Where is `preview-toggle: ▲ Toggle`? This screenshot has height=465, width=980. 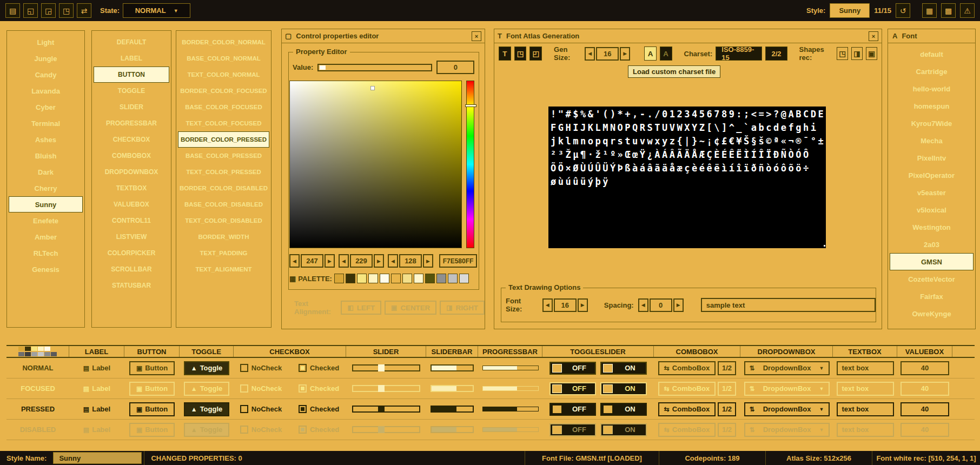 preview-toggle: ▲ Toggle is located at coordinates (207, 430).